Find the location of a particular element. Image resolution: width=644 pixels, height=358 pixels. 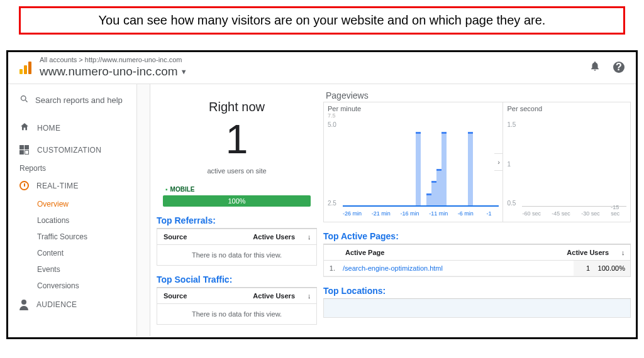

crumb-accounts: All accounts is located at coordinates (58, 60).